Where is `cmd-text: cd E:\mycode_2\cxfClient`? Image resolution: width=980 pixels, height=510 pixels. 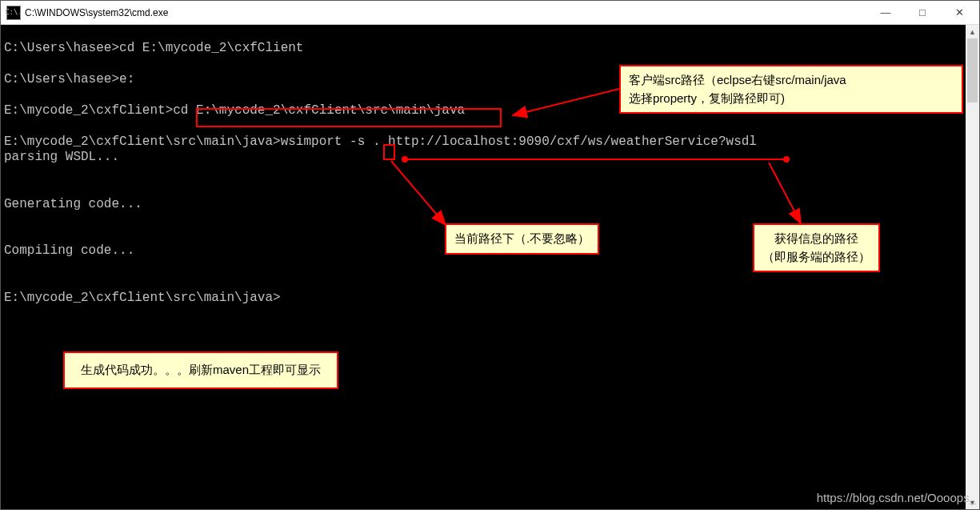
cmd-text: cd E:\mycode_2\cxfClient is located at coordinates (211, 48).